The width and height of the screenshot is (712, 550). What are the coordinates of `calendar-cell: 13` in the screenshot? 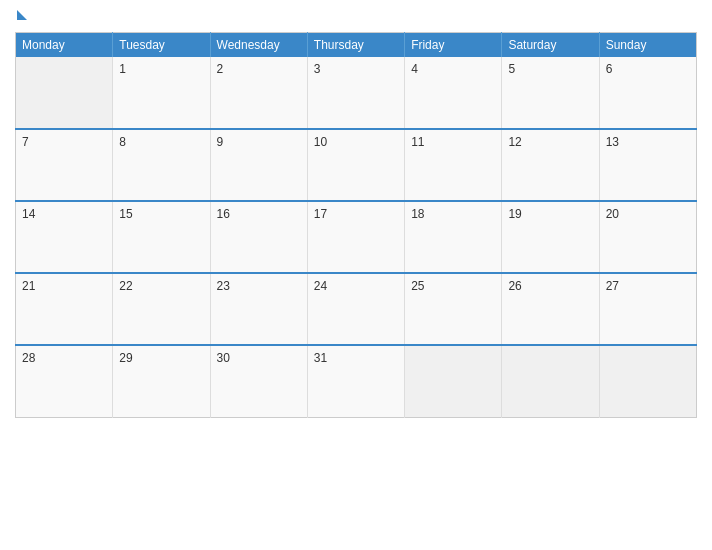 It's located at (648, 165).